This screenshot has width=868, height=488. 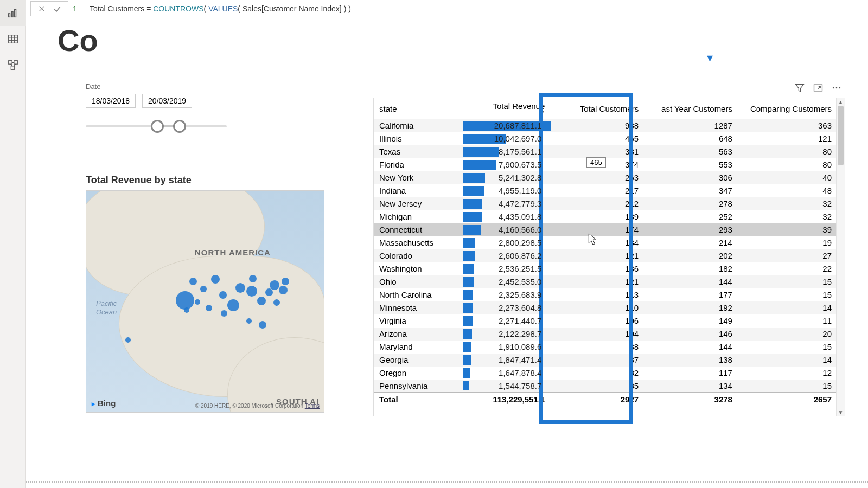 I want to click on col-header-comparing: Comparing Customers, so click(x=788, y=108).